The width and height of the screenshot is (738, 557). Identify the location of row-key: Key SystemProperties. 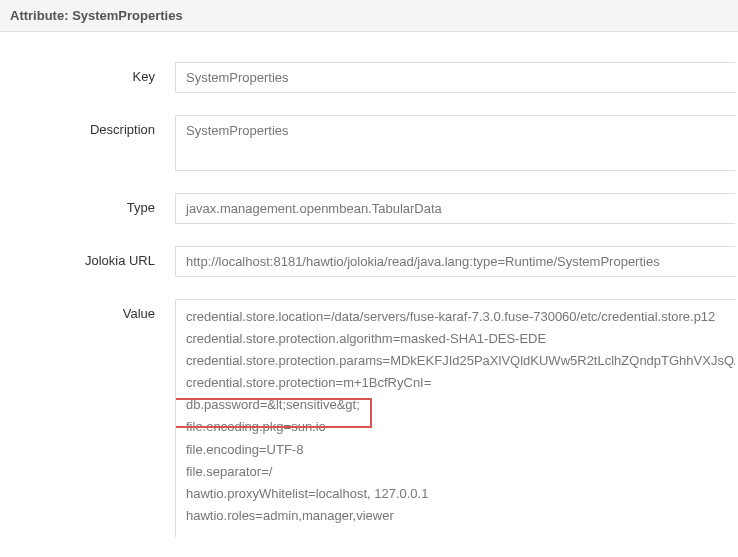
(369, 78).